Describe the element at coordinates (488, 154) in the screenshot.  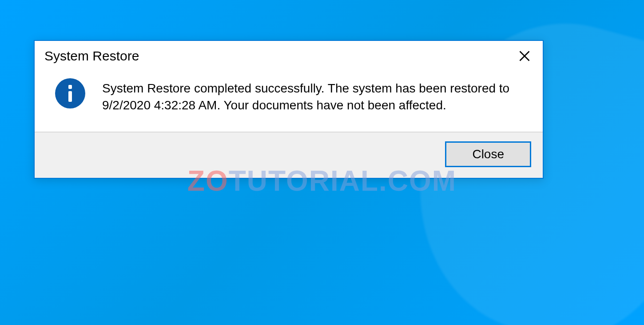
I see `close-button: Close` at that location.